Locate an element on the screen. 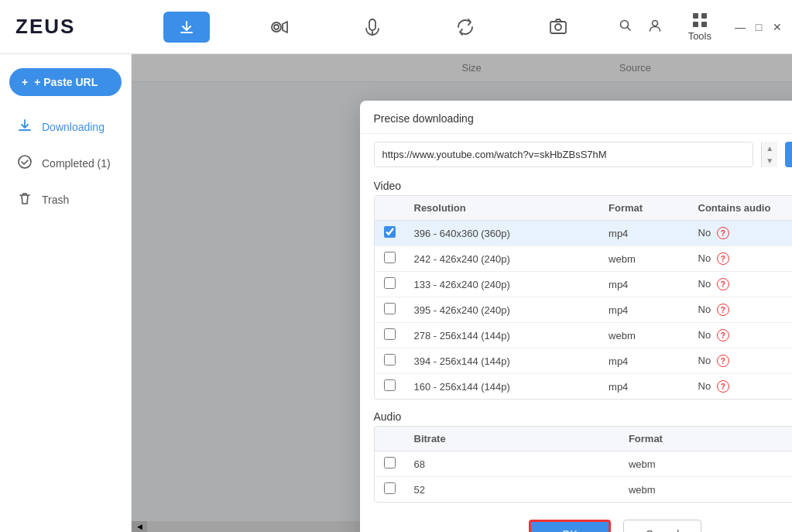  audio-format: webm is located at coordinates (706, 489).